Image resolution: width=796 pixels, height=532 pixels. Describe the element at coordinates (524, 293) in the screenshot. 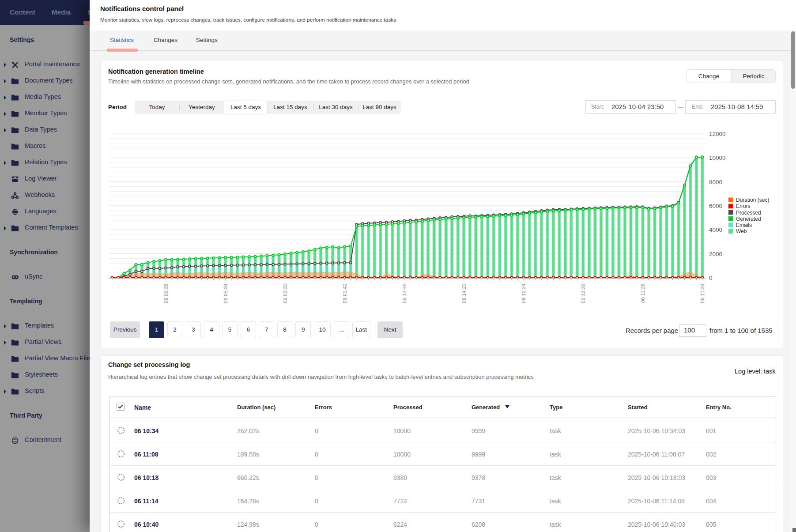

I see `svg-text: 06 12:24` at that location.